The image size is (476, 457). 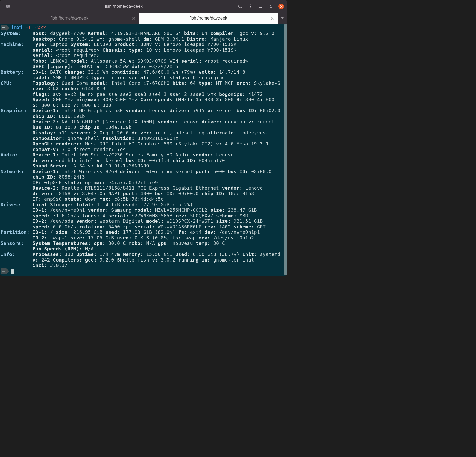 I want to click on tab-1: fish /home/daygeek ✕, so click(x=69, y=18).